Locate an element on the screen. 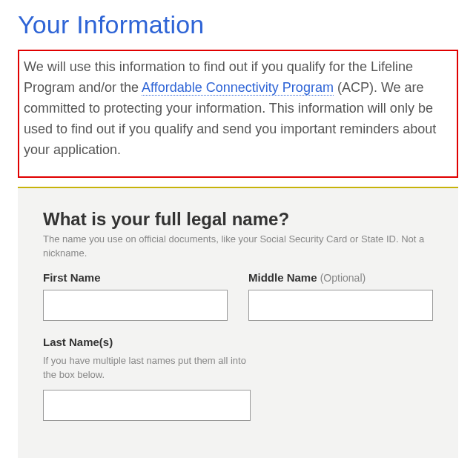 This screenshot has height=472, width=476. middle-name-input is located at coordinates (341, 305).